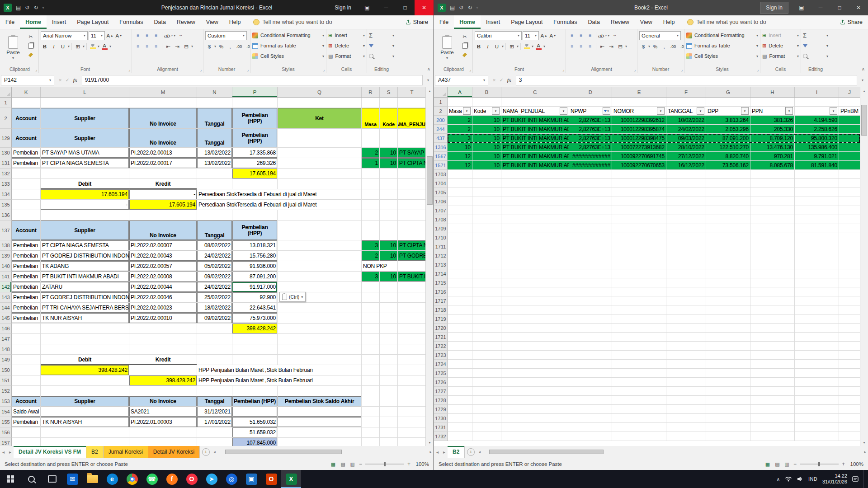  I want to click on cell-E2: NOMOR▾, so click(639, 111).